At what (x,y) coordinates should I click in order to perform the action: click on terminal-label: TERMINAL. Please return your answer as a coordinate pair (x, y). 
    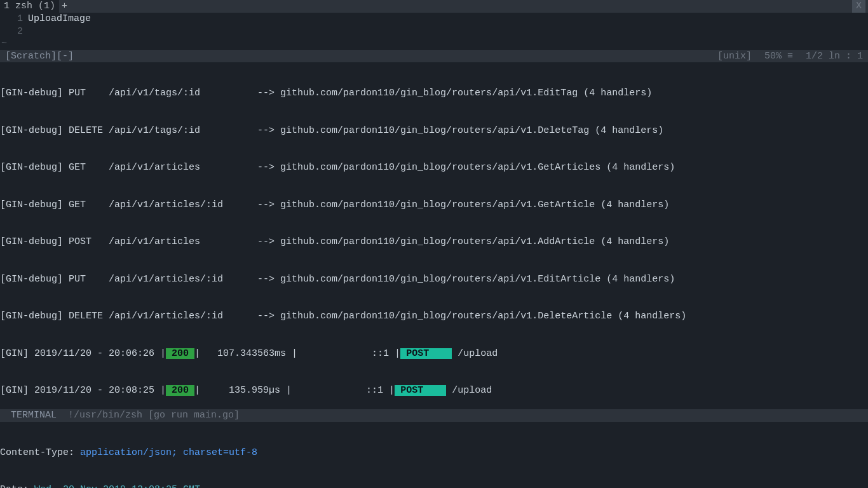
    Looking at the image, I should click on (34, 416).